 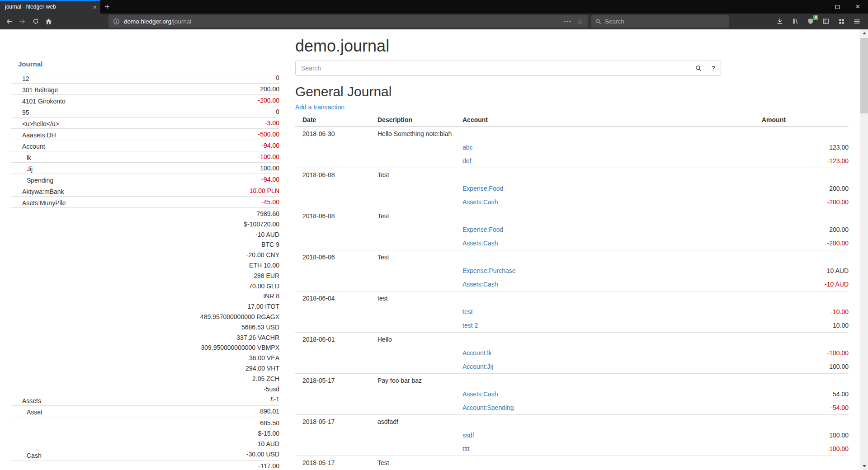 I want to click on apps-grid-button, so click(x=841, y=21).